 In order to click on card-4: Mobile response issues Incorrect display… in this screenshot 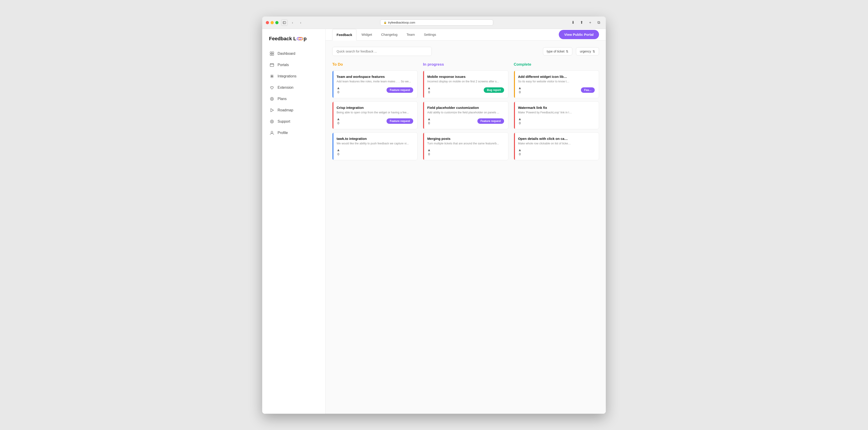, I will do `click(466, 84)`.